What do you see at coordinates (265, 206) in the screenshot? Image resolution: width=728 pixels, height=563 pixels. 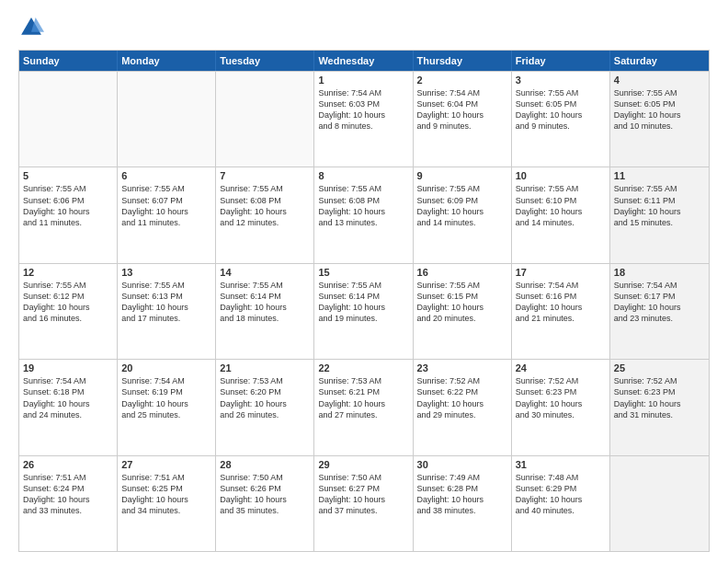 I see `day-detail: Sunrise: 7:55 AMSunset: 6:08 PMDaylight:…` at bounding box center [265, 206].